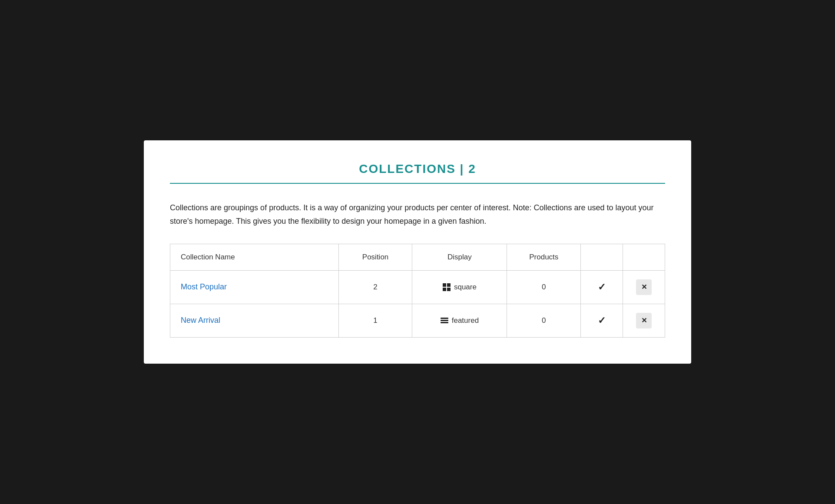  I want to click on square-icon, so click(447, 287).